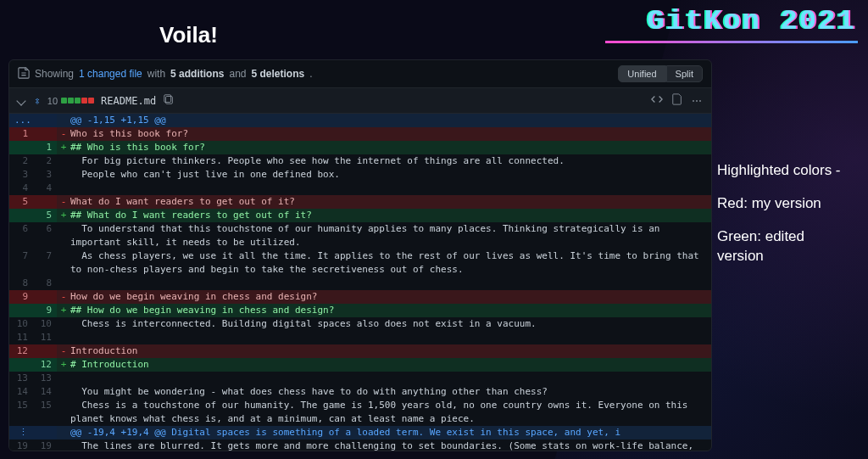 This screenshot has width=868, height=459. I want to click on summary-deletions: 5 deletions, so click(278, 74).